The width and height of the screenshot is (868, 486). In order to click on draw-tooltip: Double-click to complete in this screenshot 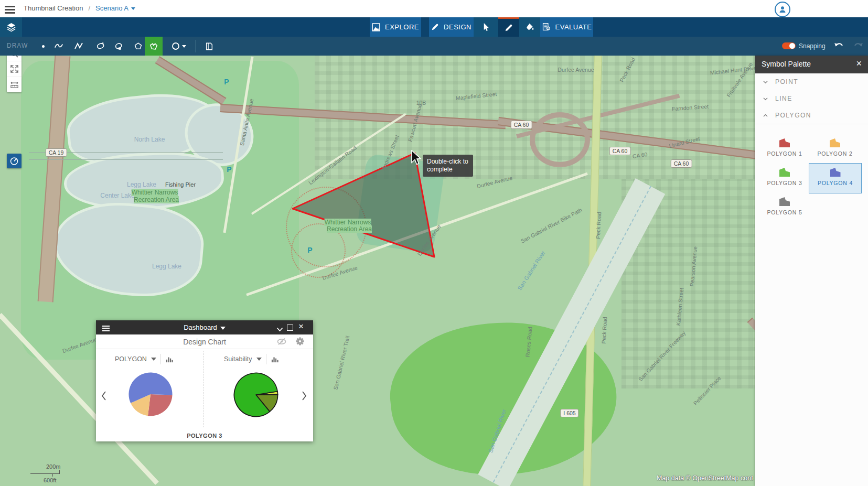, I will do `click(448, 166)`.